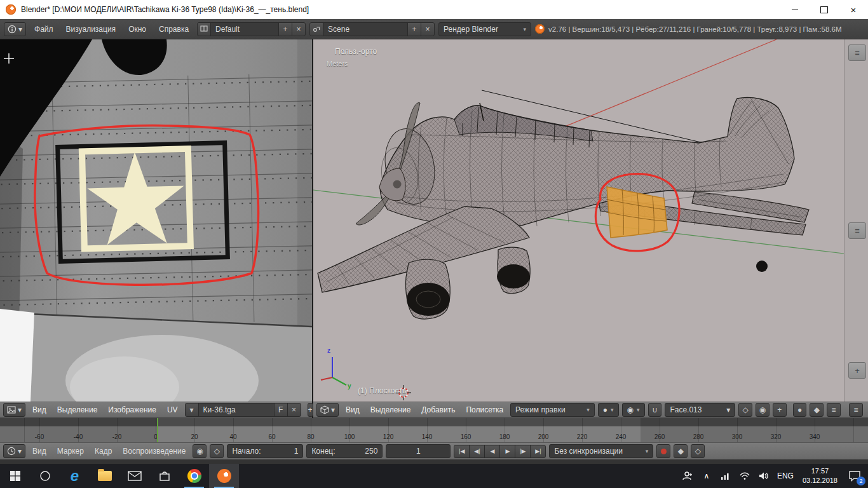 The height and width of the screenshot is (488, 868). What do you see at coordinates (856, 410) in the screenshot?
I see `strip-header-button: ≡` at bounding box center [856, 410].